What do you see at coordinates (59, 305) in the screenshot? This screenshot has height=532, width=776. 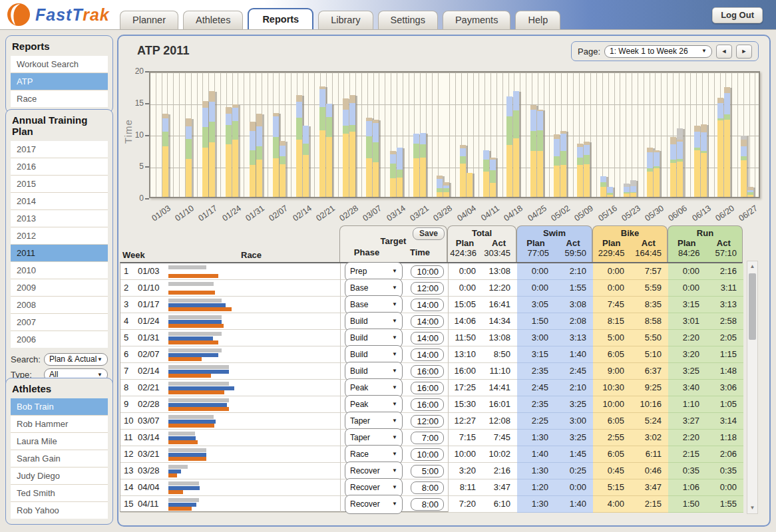 I see `year-item-2008: 2008` at bounding box center [59, 305].